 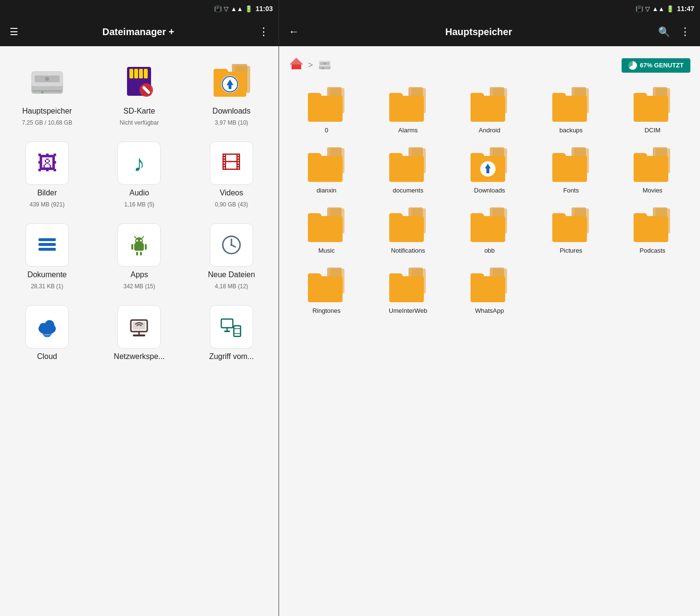 I want to click on apps-android-icon, so click(x=139, y=245).